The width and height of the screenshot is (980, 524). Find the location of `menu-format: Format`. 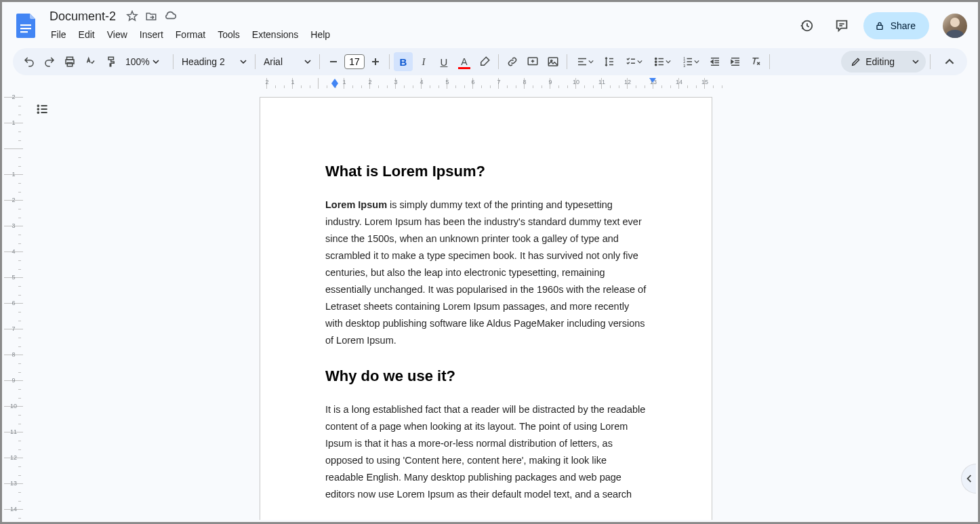

menu-format: Format is located at coordinates (190, 35).